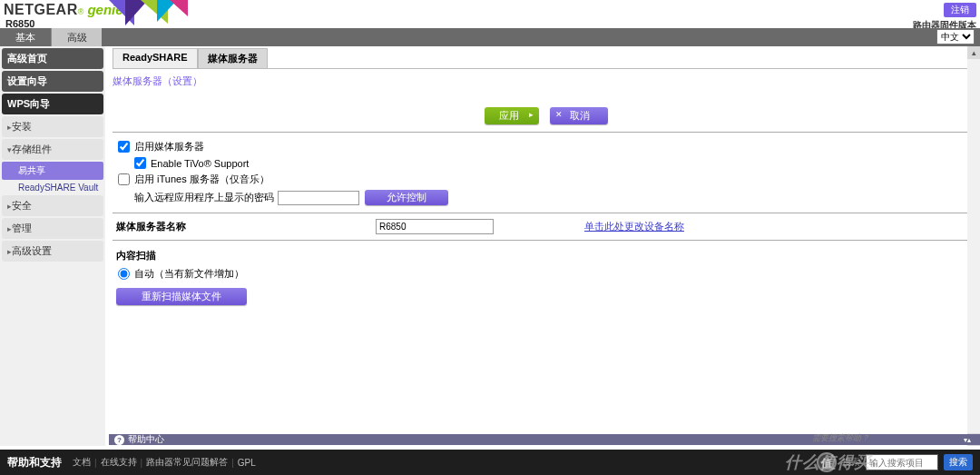 This screenshot has height=475, width=980. I want to click on footer-link-support: 在线支持, so click(119, 462).